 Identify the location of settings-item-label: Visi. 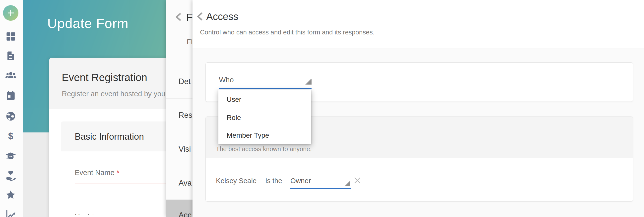
(184, 149).